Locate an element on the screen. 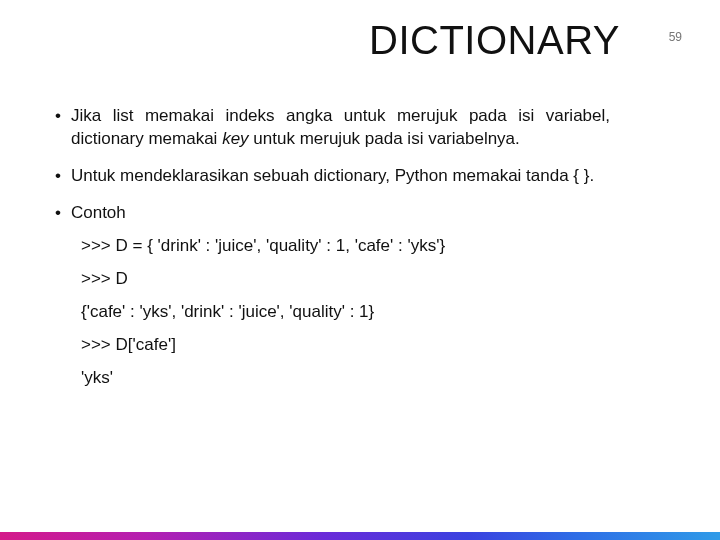 The height and width of the screenshot is (540, 720). bullet-3: • Contoh is located at coordinates (332, 214).